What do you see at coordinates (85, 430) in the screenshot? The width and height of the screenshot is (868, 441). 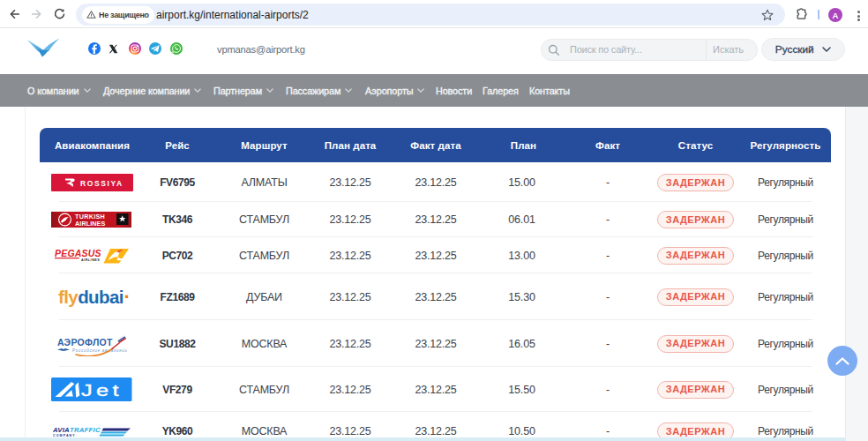 I see `svg-text: TRAFFIC` at bounding box center [85, 430].